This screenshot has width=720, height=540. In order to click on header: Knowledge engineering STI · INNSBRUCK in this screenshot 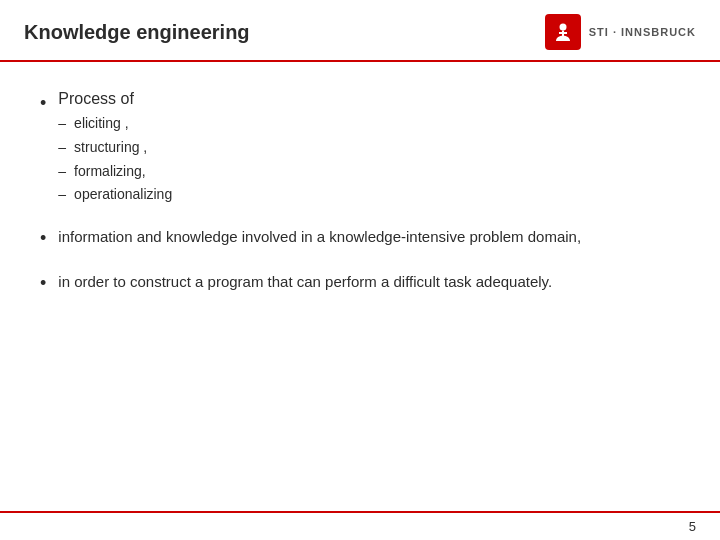, I will do `click(360, 31)`.